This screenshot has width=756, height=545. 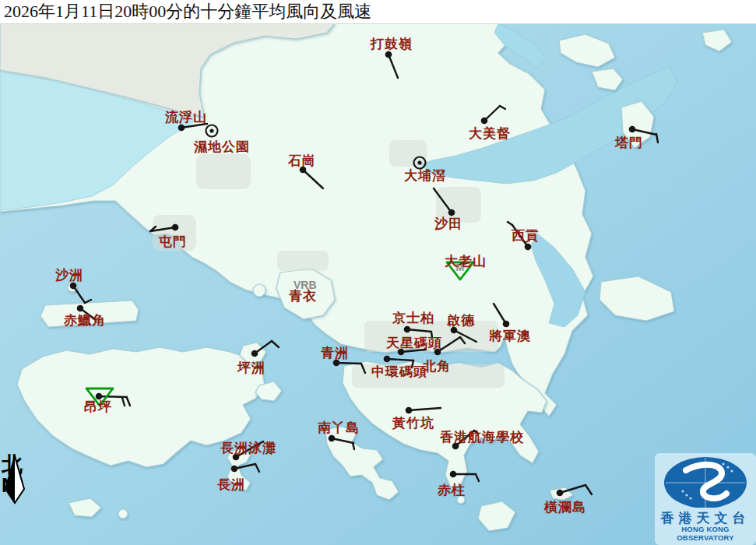 I want to click on station-label: 南丫島, so click(x=339, y=428).